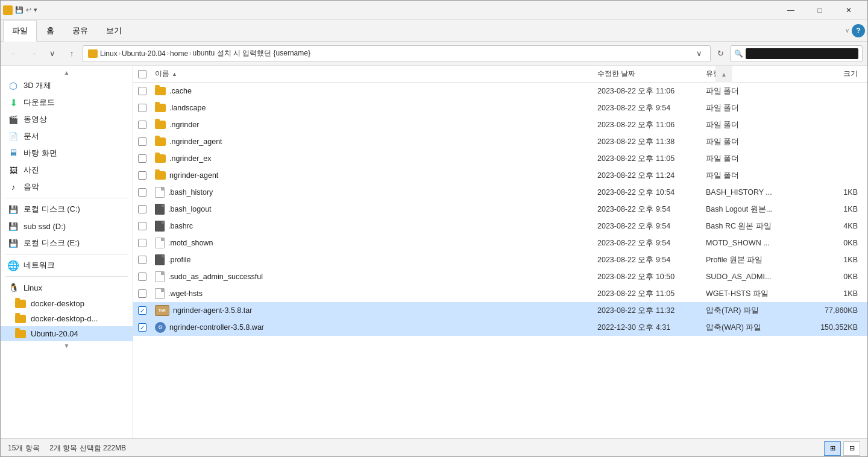 The width and height of the screenshot is (868, 457). I want to click on tab-home: 홈, so click(51, 31).